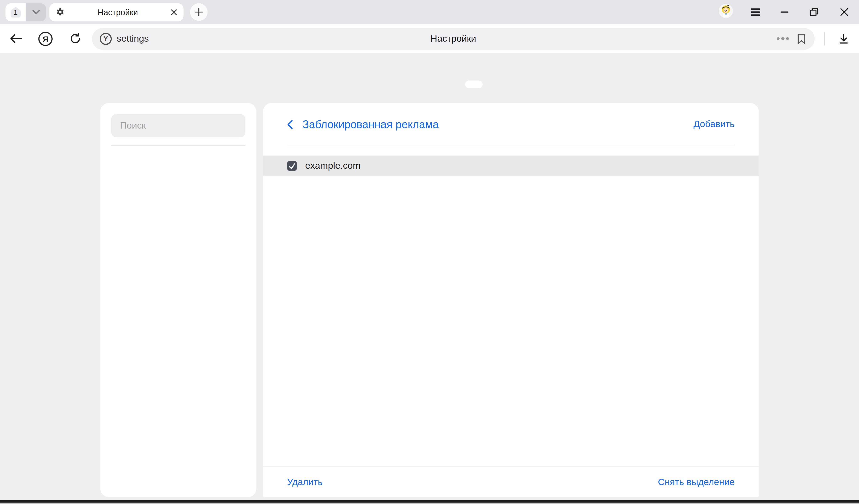 The width and height of the screenshot is (859, 504). I want to click on panel-header-divider, so click(511, 146).